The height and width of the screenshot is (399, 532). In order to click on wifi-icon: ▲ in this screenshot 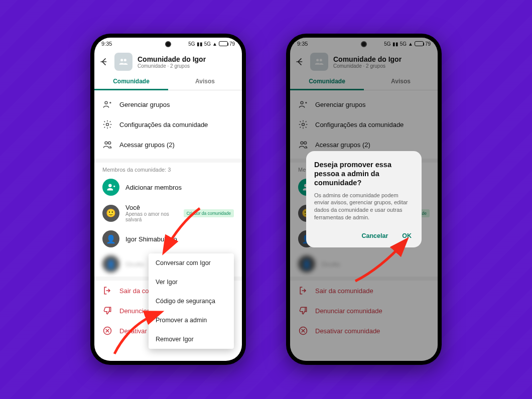, I will do `click(215, 44)`.